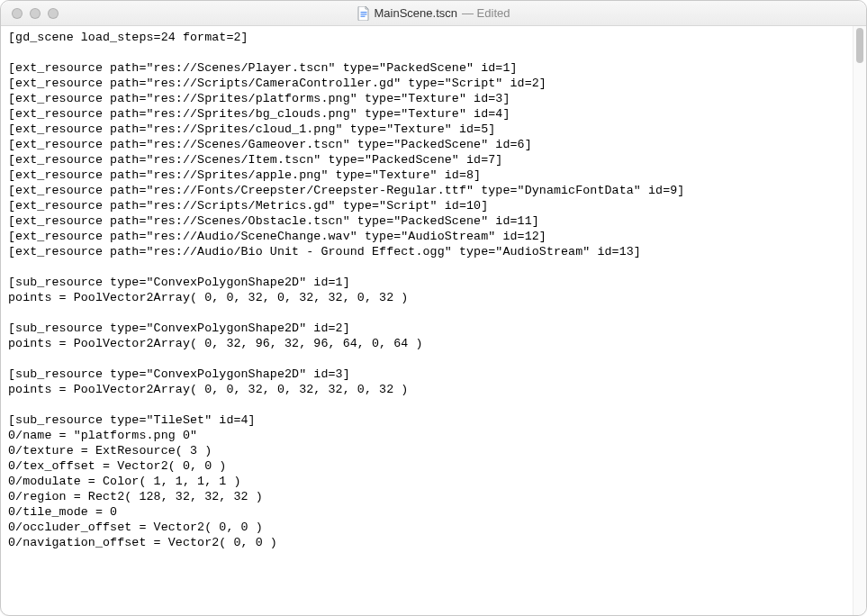 The height and width of the screenshot is (616, 867). I want to click on zoom-button, so click(53, 14).